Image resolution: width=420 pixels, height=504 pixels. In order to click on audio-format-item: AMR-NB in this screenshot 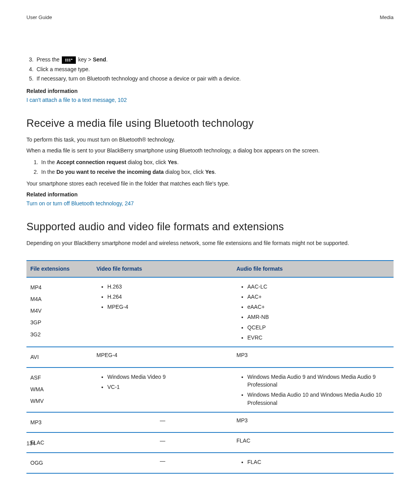, I will do `click(318, 317)`.